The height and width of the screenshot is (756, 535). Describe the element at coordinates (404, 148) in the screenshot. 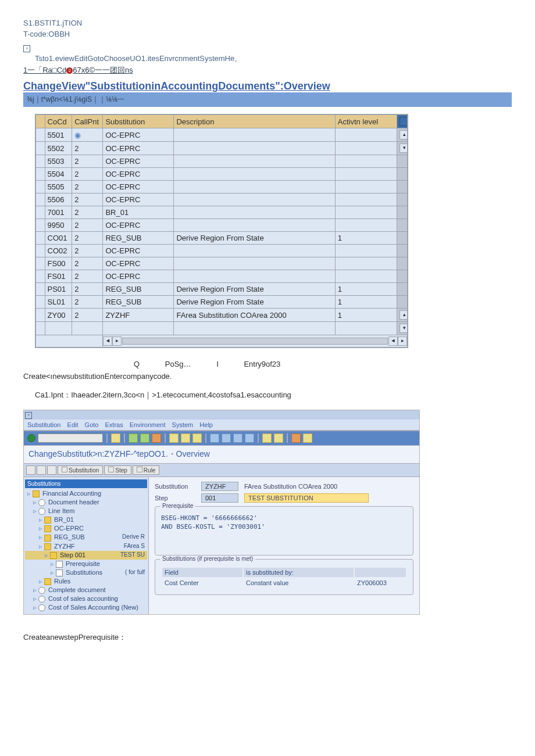

I see `scroll-dropdown-icon: ▾` at that location.